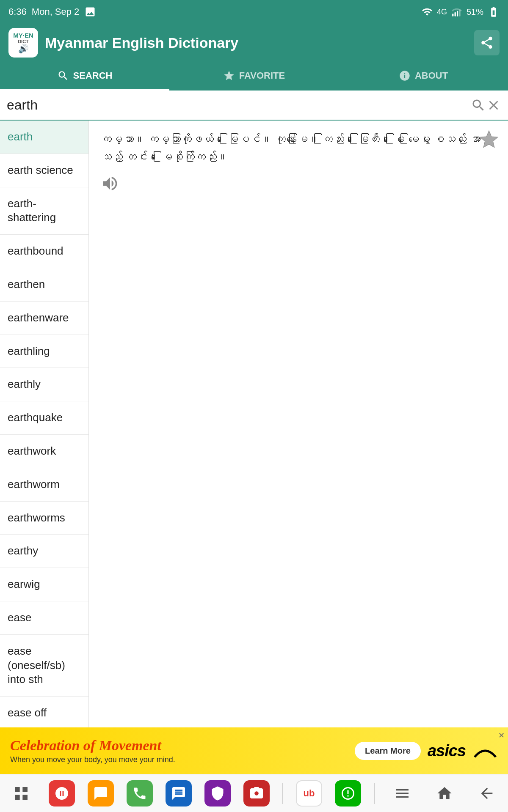 The height and width of the screenshot is (812, 508). What do you see at coordinates (254, 76) in the screenshot?
I see `tab-favorite: FAVORITE` at bounding box center [254, 76].